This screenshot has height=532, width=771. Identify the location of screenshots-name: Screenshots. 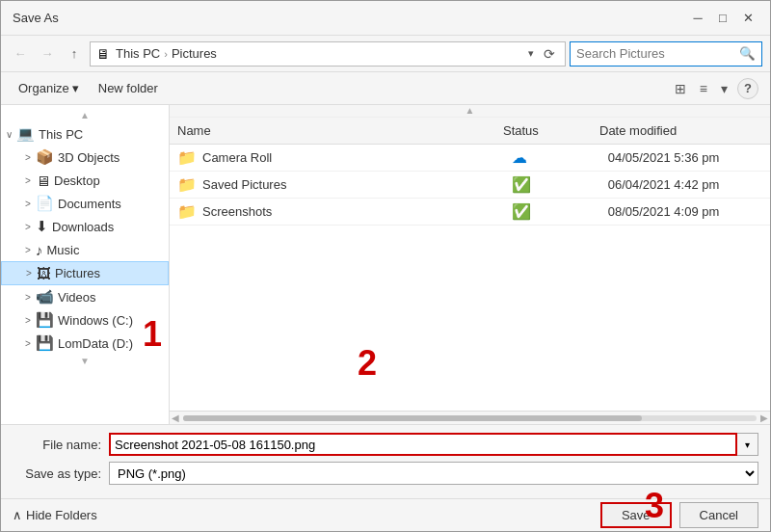
(357, 212).